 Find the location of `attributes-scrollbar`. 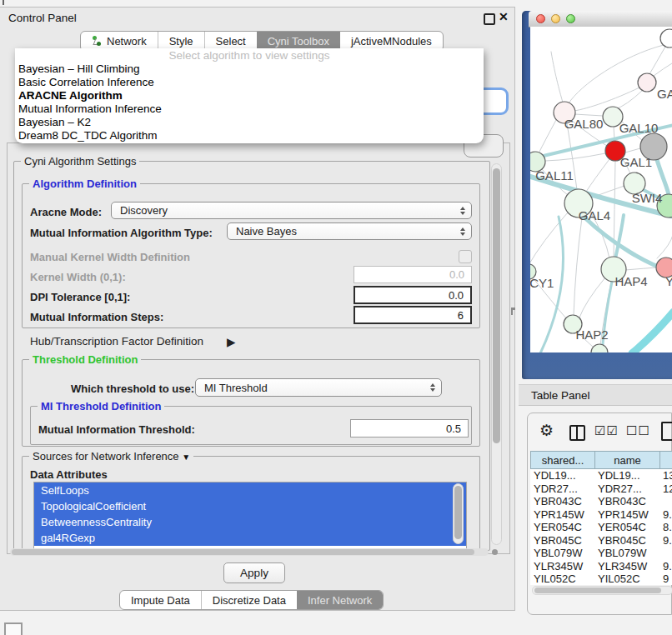

attributes-scrollbar is located at coordinates (459, 513).